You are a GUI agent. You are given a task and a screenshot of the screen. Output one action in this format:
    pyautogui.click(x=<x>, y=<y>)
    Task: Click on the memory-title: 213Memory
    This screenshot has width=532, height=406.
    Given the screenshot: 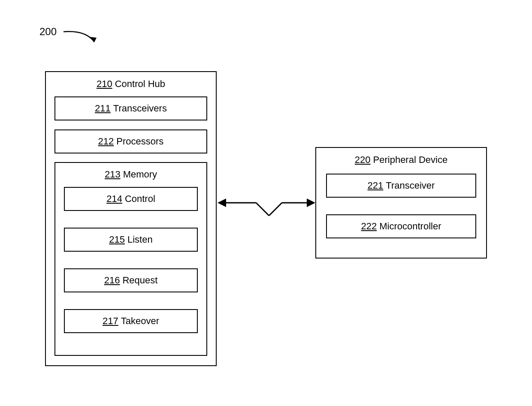 What is the action you would take?
    pyautogui.click(x=131, y=174)
    